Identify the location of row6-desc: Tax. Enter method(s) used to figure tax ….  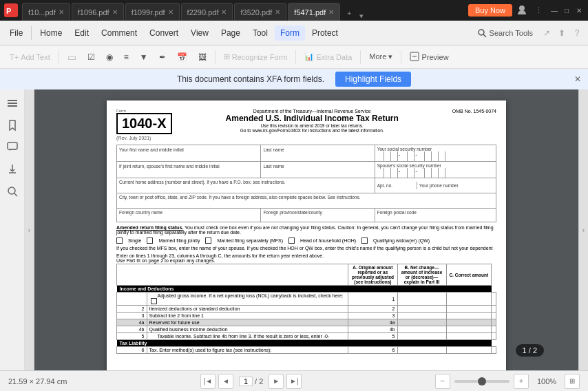
(248, 350).